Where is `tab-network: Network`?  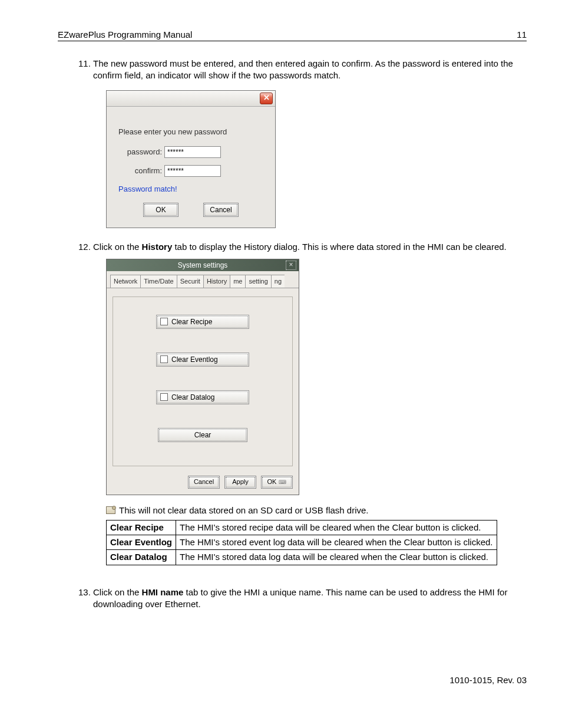
tab-network: Network is located at coordinates (125, 281).